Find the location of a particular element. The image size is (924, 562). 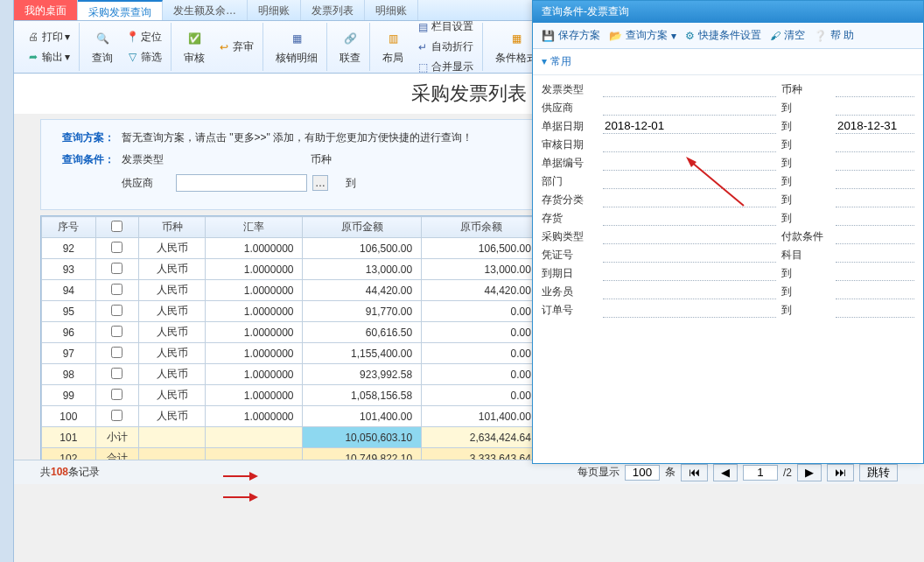

link-label: 联查 is located at coordinates (350, 58).